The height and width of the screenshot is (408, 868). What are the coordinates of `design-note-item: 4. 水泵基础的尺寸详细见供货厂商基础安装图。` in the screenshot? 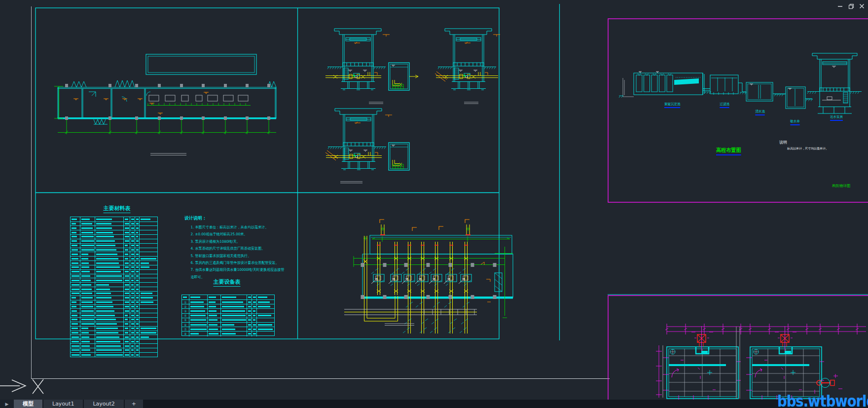 It's located at (235, 249).